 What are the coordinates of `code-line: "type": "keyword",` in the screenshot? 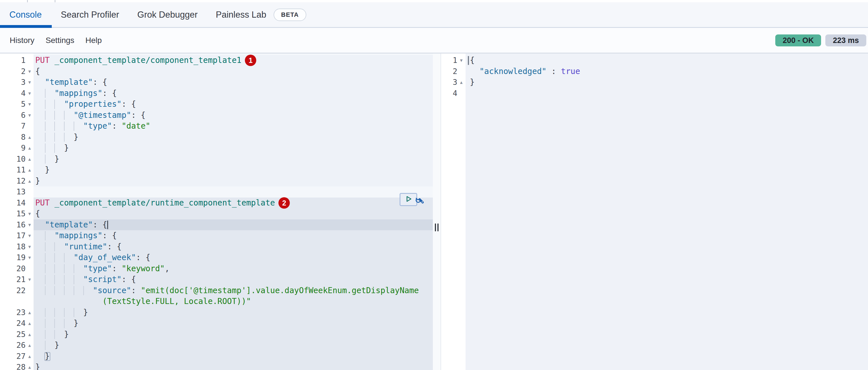 It's located at (233, 269).